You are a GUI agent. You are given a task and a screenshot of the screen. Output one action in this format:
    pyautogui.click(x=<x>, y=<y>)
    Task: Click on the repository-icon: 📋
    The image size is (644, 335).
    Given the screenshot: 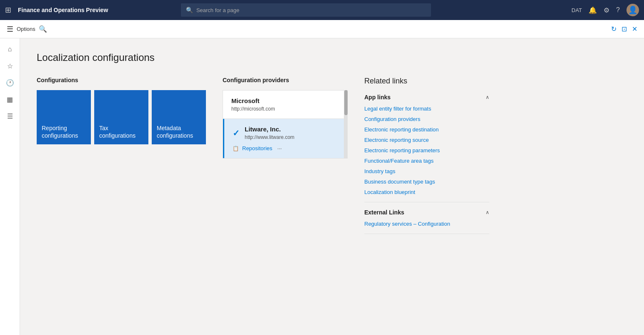 What is the action you would take?
    pyautogui.click(x=236, y=149)
    